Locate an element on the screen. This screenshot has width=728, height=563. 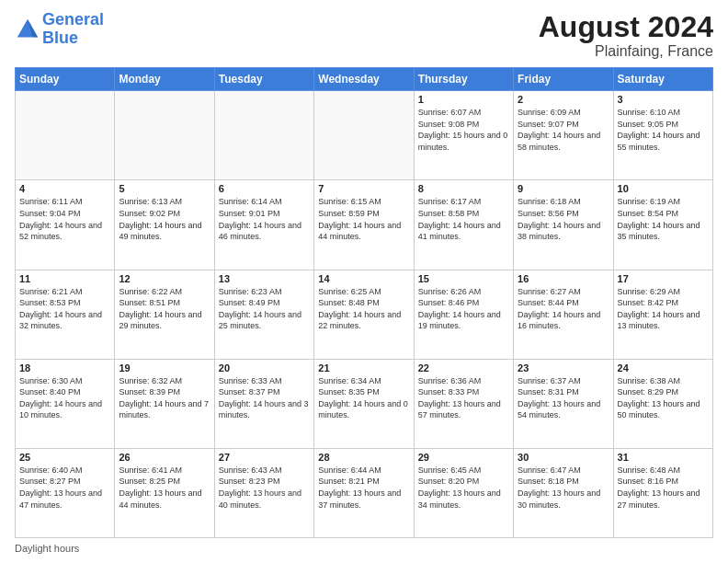
col-header-wednesday: Wednesday is located at coordinates (364, 79).